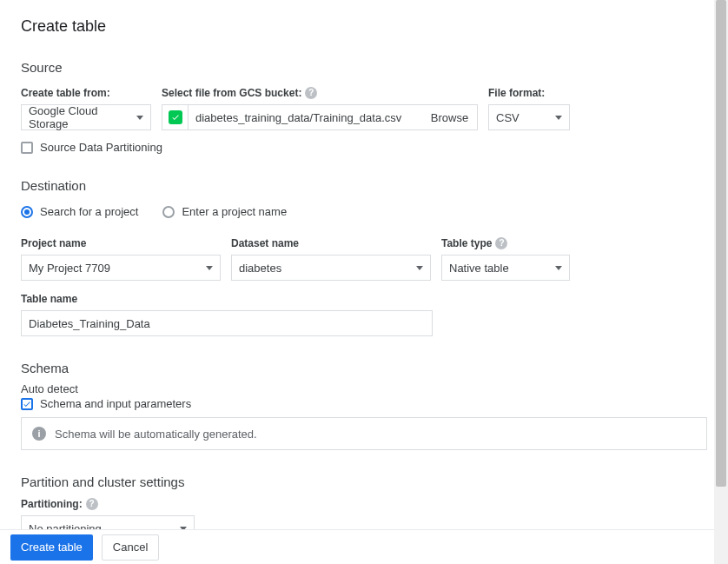 Image resolution: width=728 pixels, height=564 pixels. I want to click on dialog-footer: Create table Cancel, so click(364, 547).